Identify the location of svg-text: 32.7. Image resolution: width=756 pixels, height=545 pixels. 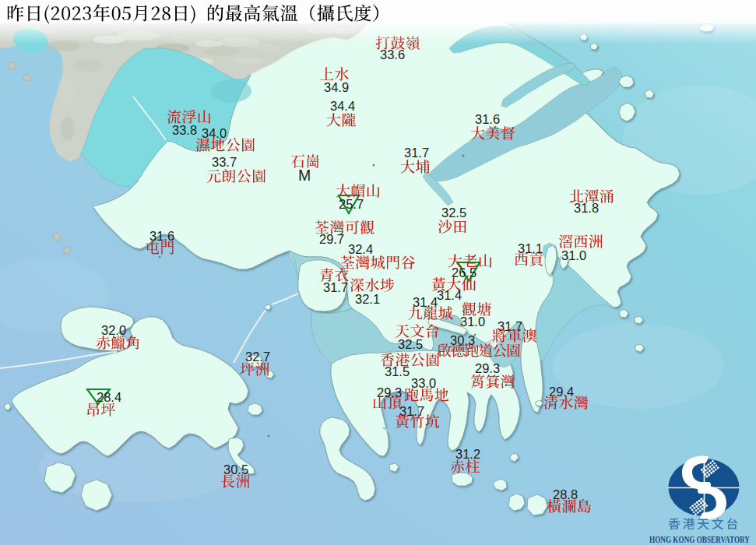
(258, 357).